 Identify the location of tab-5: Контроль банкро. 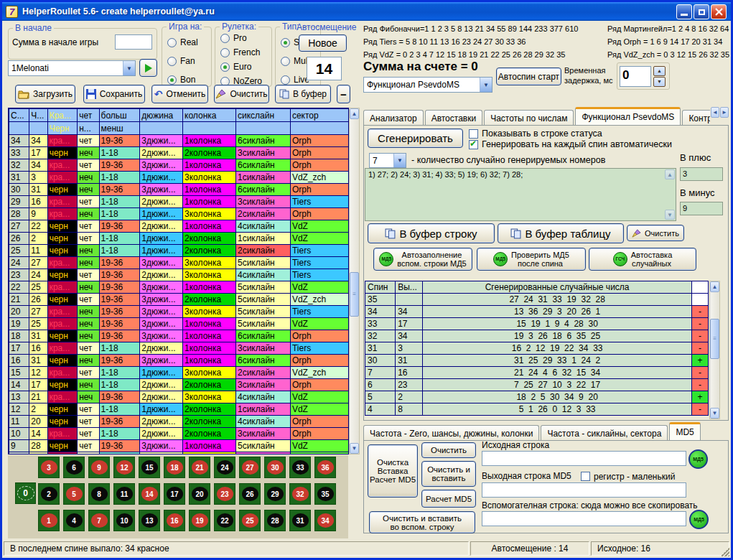
(696, 118).